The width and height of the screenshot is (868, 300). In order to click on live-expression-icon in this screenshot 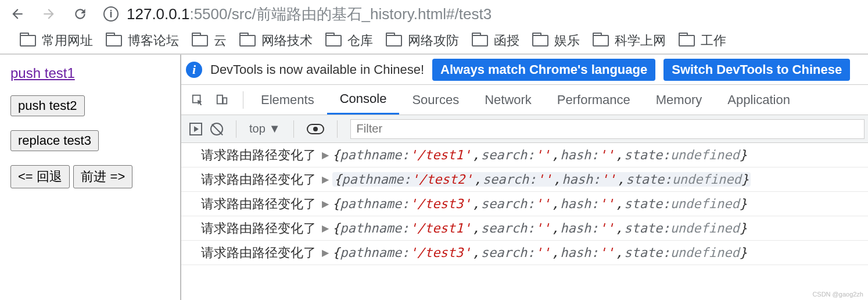, I will do `click(315, 129)`.